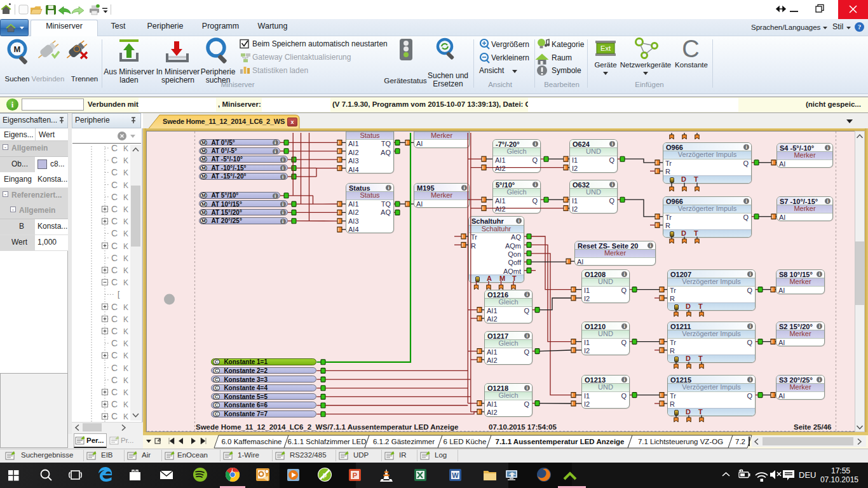  What do you see at coordinates (327, 442) in the screenshot?
I see `svg-text: 6.1.1 Schlafzimmer LED` at bounding box center [327, 442].